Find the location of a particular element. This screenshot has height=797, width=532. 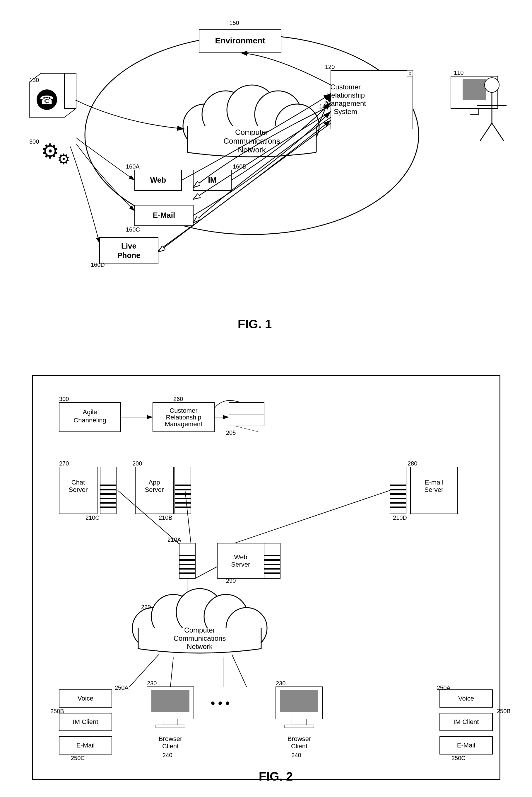

svg-text: 130 is located at coordinates (34, 80).